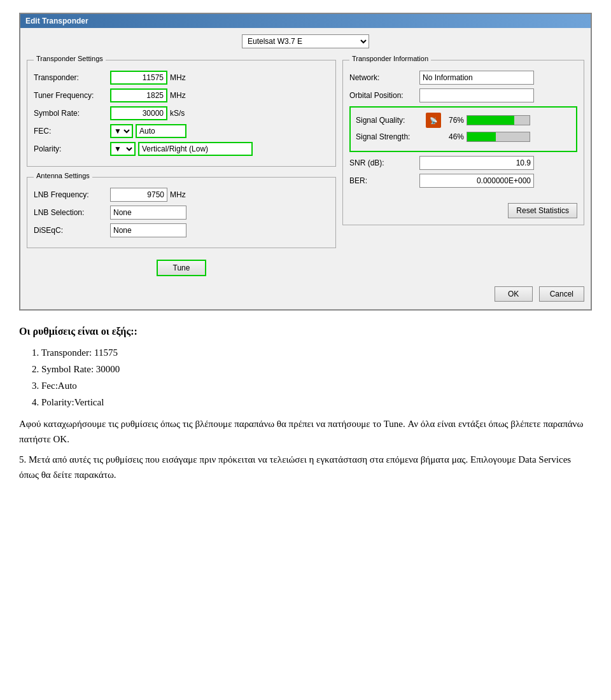 The width and height of the screenshot is (611, 700). I want to click on antenna-settings-label: Antenna Settings, so click(63, 176).